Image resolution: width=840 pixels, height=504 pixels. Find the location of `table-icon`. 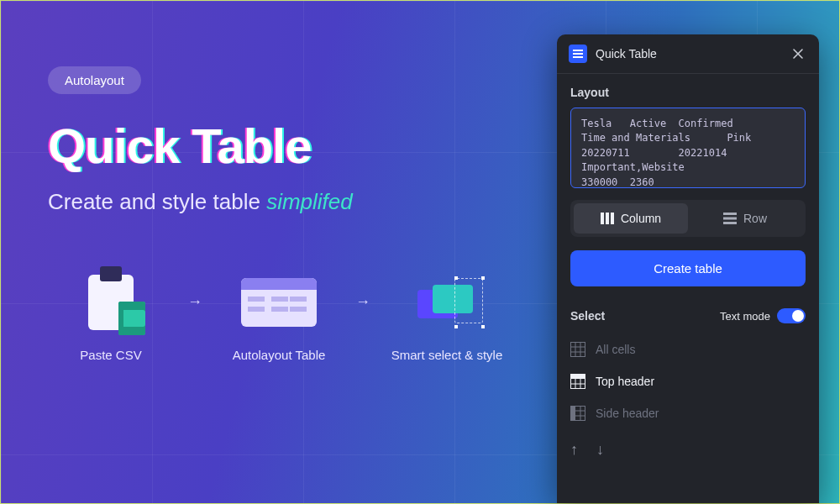

table-icon is located at coordinates (279, 302).